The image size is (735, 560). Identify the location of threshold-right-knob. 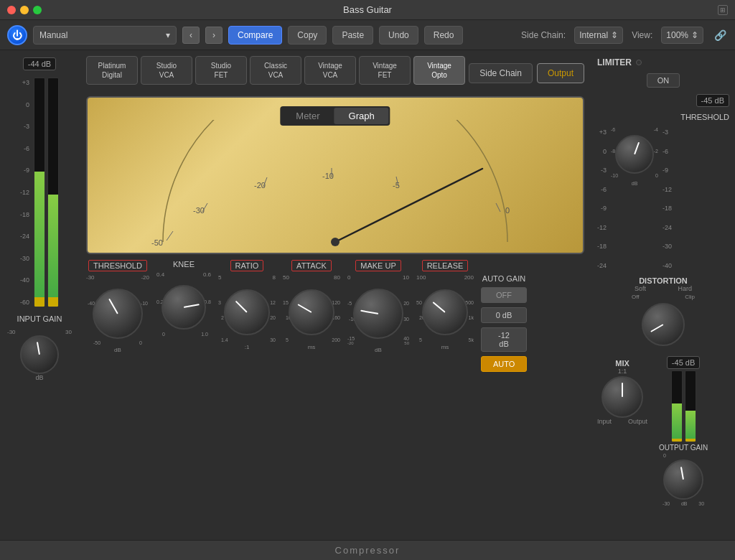
(635, 154).